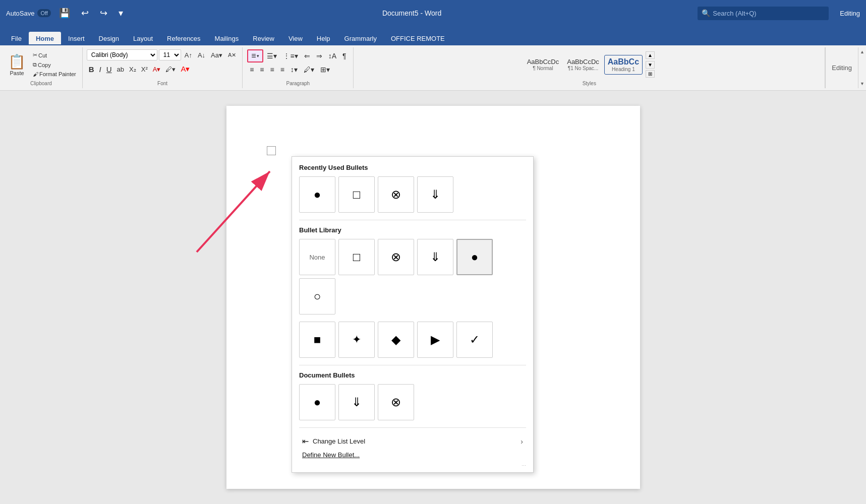 The image size is (866, 504). Describe the element at coordinates (28, 13) in the screenshot. I see `autosave-area: AutoSave Off` at that location.